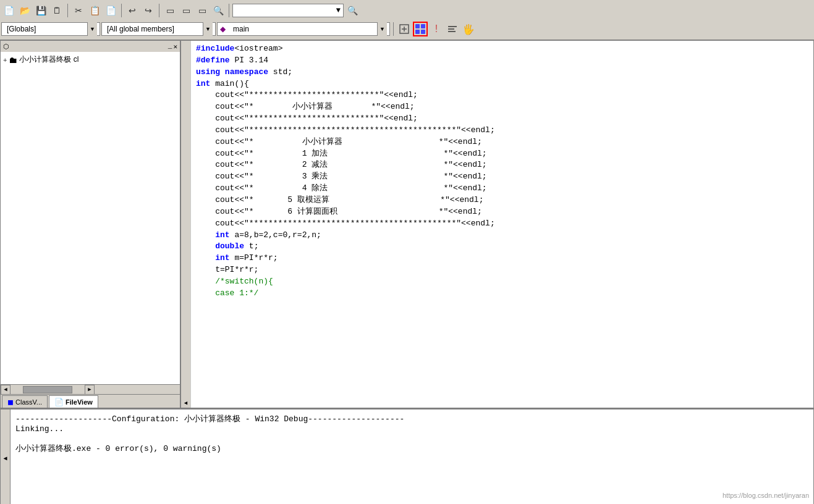 This screenshot has width=814, height=504. Describe the element at coordinates (502, 61) in the screenshot. I see `code-line-2: #define PI 3.14` at that location.